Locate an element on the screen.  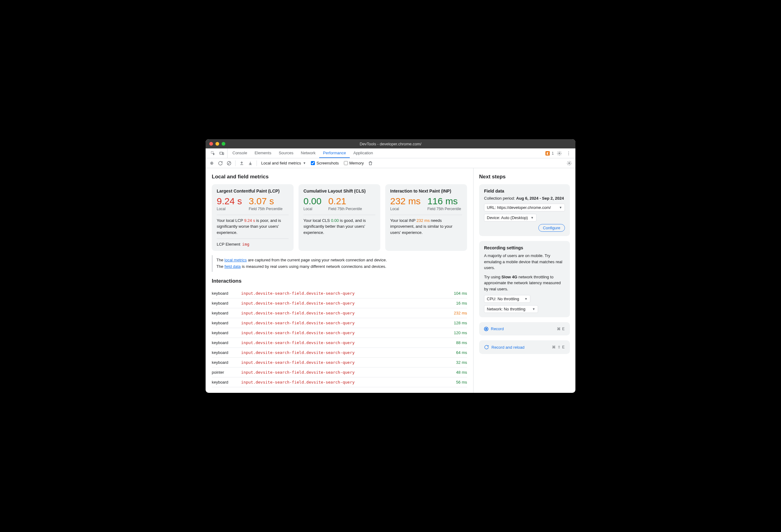
metric-local-value: 232 ms is located at coordinates (405, 201).